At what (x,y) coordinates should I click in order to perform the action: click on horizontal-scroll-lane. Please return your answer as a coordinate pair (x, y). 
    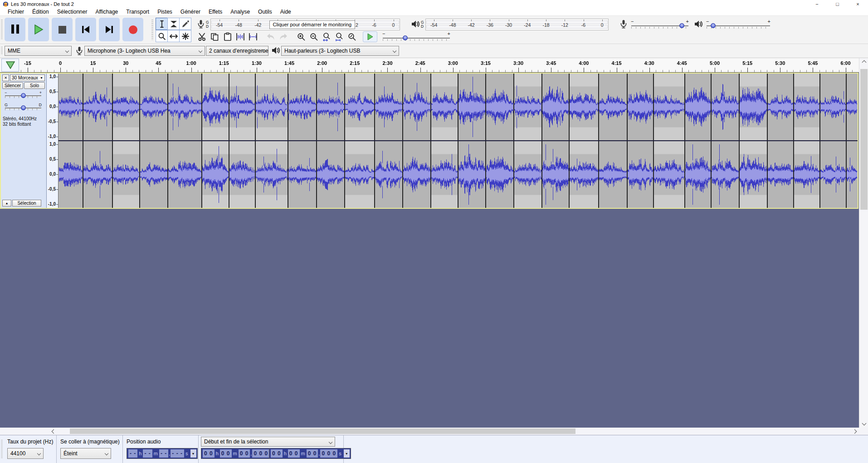
    Looking at the image, I should click on (454, 431).